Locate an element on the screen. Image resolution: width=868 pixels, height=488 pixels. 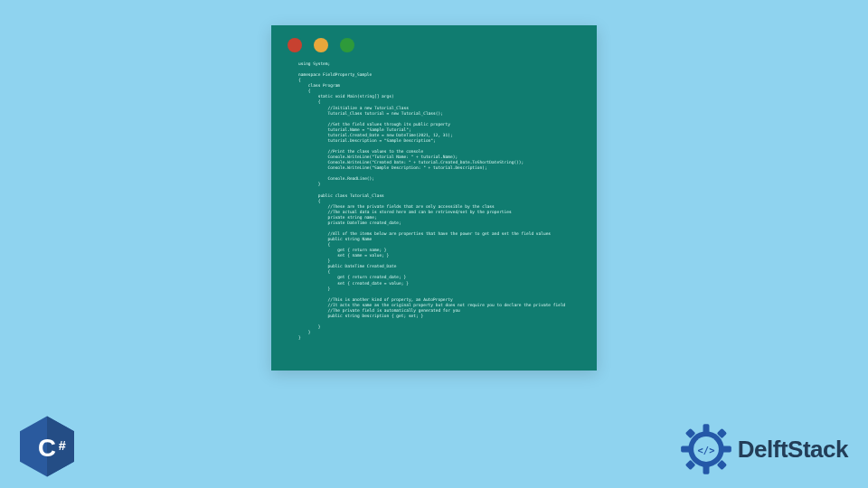
maximize-dot-icon is located at coordinates (347, 45).